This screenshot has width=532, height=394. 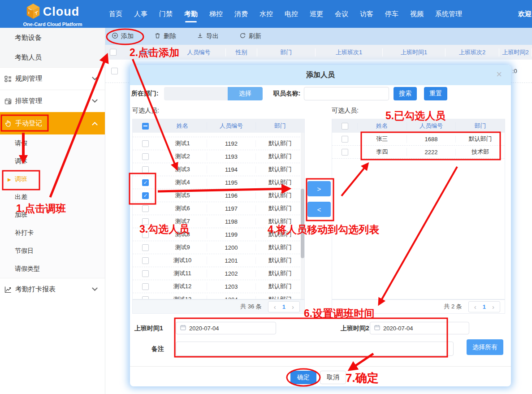 What do you see at coordinates (21, 179) in the screenshot?
I see `sidebar-item-label: 调班` at bounding box center [21, 179].